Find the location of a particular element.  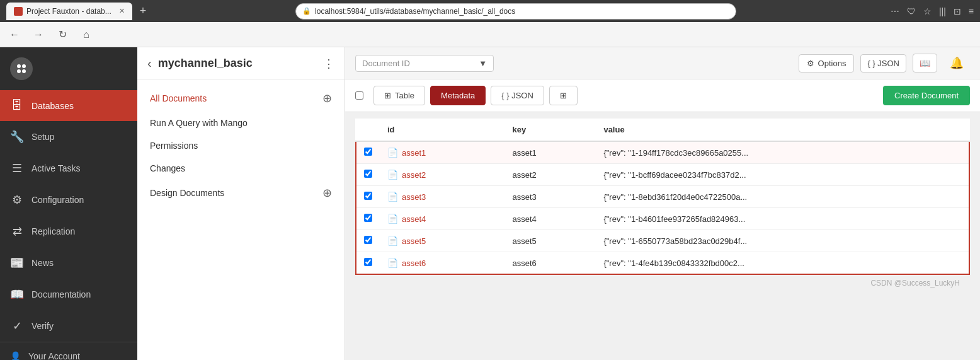

reader-icon: ⊡ is located at coordinates (957, 11).